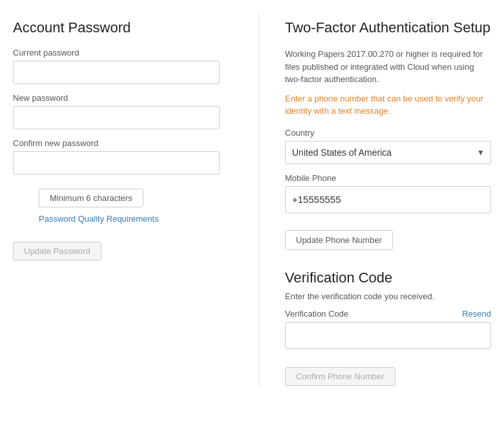 The image size is (504, 422). Describe the element at coordinates (136, 218) in the screenshot. I see `password-quality-link: Password Quality Requirements` at that location.